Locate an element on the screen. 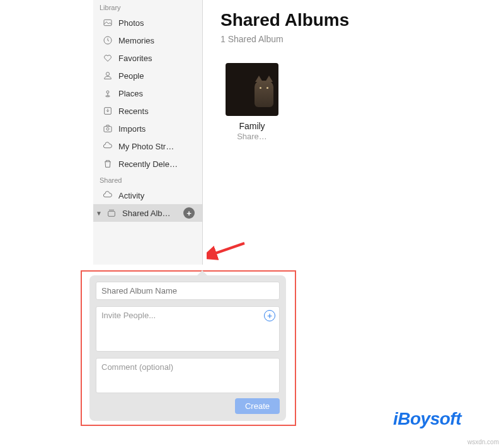 This screenshot has width=504, height=448. photos-icon is located at coordinates (108, 23).